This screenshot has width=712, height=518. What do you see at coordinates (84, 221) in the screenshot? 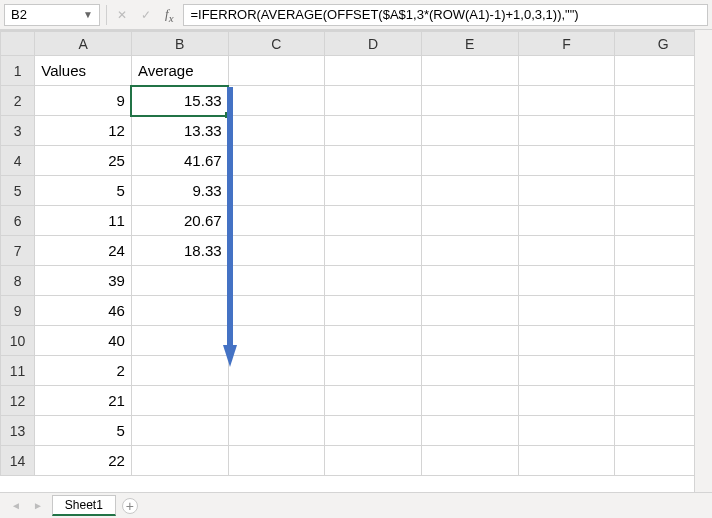
I see `cell-A6: 11` at bounding box center [84, 221].